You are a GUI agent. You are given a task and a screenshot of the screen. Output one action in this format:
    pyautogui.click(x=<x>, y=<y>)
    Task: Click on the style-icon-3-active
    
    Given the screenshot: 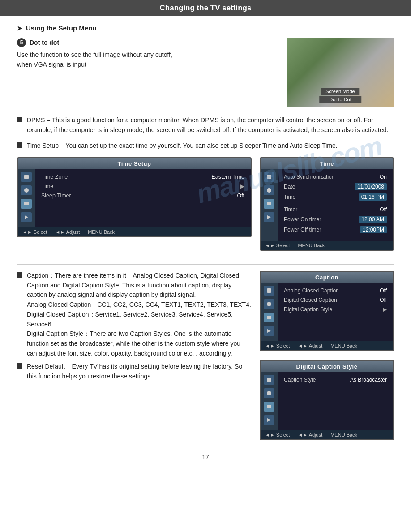 What is the action you would take?
    pyautogui.click(x=269, y=407)
    